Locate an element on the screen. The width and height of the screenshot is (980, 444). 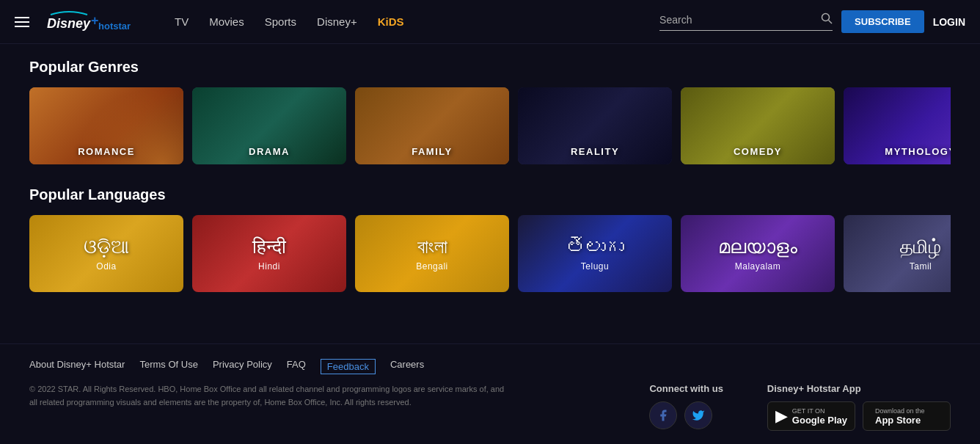
lang-card-tamil: தமிழ் Tamil is located at coordinates (897, 254).